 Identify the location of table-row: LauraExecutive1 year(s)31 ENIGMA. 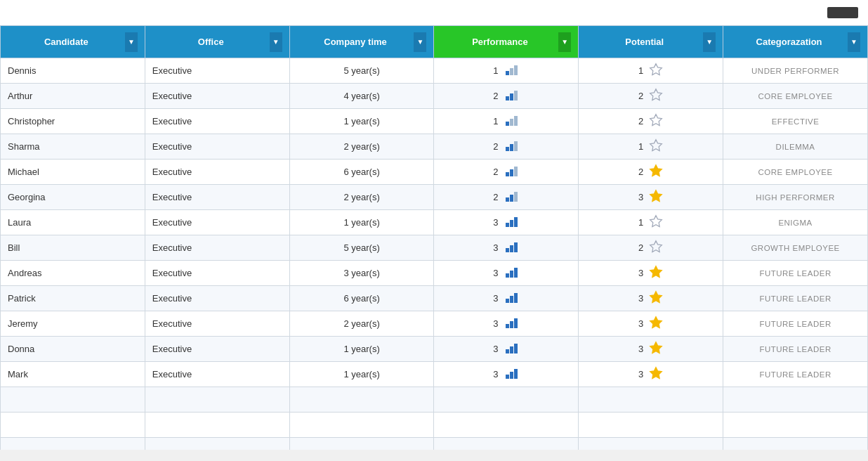
(434, 223).